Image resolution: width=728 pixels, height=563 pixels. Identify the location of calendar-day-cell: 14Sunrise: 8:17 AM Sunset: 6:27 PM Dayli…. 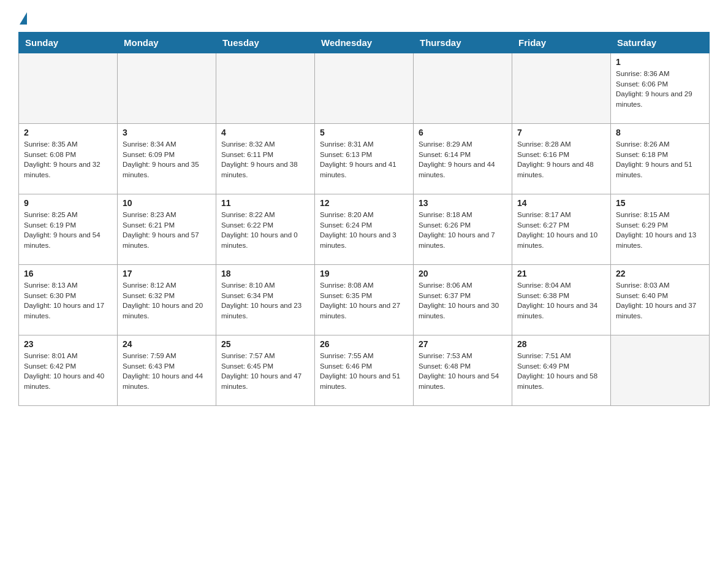
(561, 229).